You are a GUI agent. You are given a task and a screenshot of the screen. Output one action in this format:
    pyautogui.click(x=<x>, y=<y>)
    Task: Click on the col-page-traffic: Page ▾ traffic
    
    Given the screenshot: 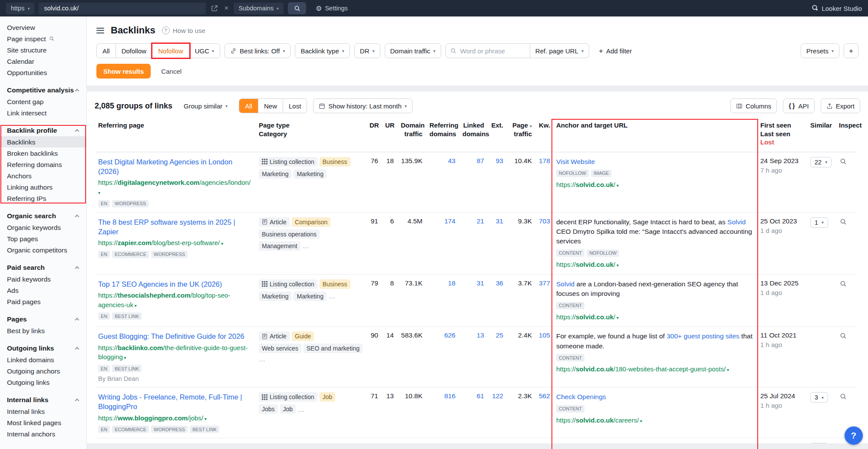 What is the action you would take?
    pyautogui.click(x=521, y=136)
    